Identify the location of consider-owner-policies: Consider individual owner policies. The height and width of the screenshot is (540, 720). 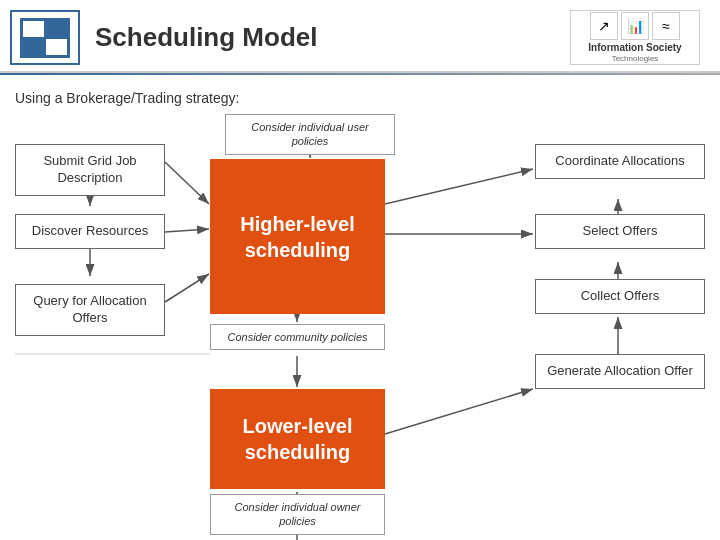
(298, 514).